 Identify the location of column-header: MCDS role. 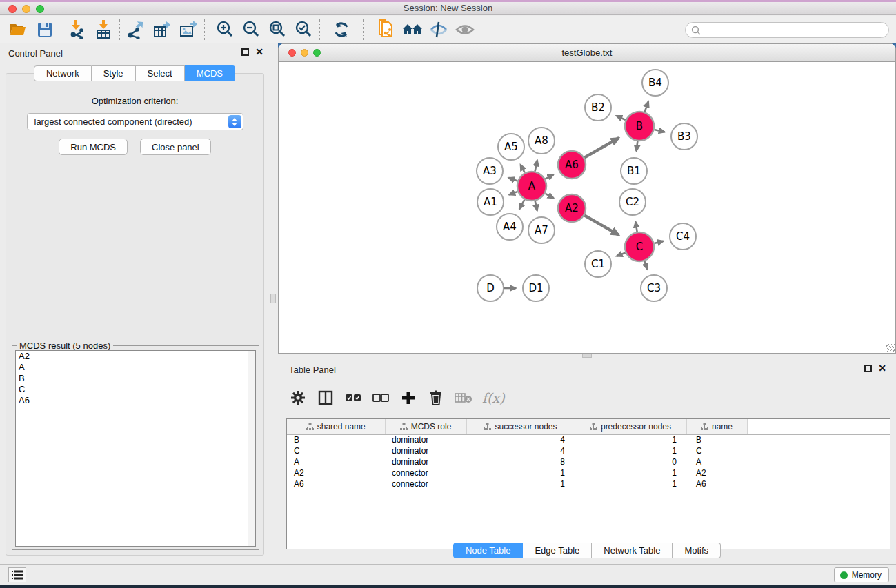
(426, 427).